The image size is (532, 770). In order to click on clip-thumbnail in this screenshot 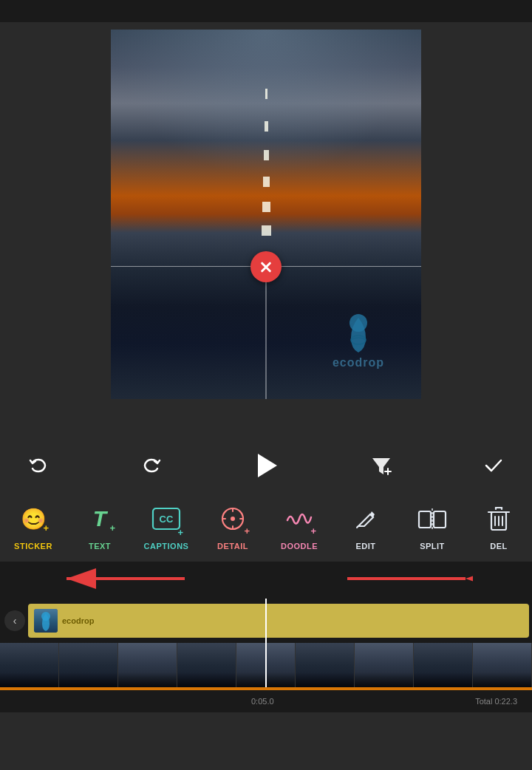, I will do `click(46, 621)`.